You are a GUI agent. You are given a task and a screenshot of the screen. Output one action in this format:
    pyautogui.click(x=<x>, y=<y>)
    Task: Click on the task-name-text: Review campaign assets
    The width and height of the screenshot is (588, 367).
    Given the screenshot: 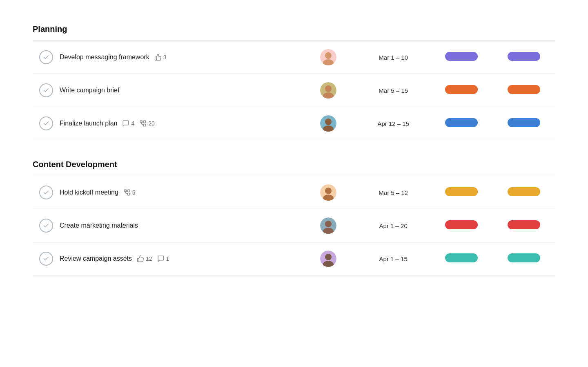 What is the action you would take?
    pyautogui.click(x=96, y=259)
    